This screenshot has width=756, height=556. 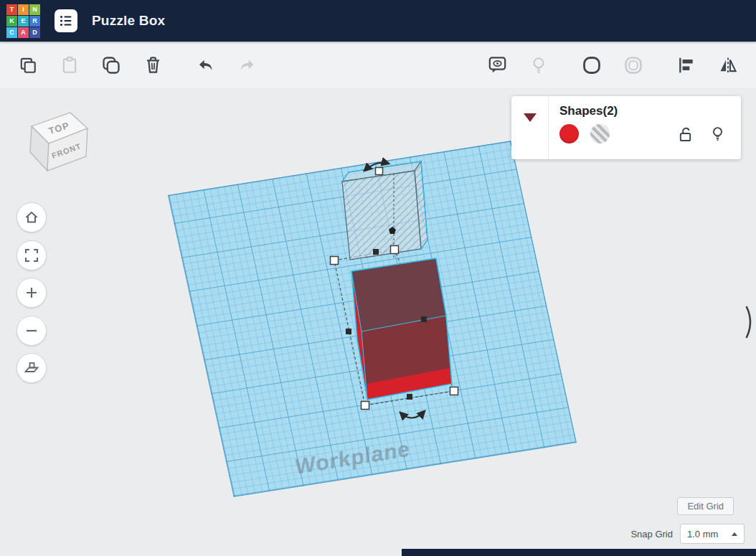 I want to click on main-toolbar, so click(x=378, y=65).